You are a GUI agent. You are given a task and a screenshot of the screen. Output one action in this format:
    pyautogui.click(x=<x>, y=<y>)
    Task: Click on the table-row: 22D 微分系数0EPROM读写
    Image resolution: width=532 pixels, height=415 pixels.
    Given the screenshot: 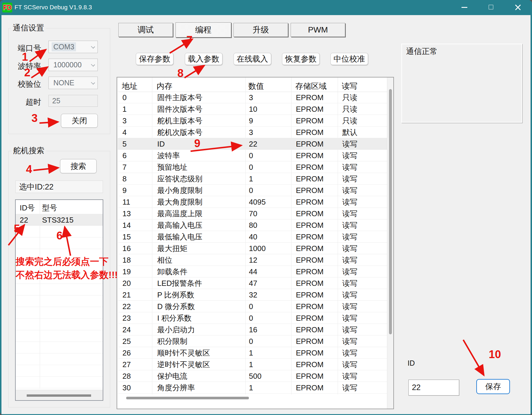 What is the action you would take?
    pyautogui.click(x=252, y=306)
    